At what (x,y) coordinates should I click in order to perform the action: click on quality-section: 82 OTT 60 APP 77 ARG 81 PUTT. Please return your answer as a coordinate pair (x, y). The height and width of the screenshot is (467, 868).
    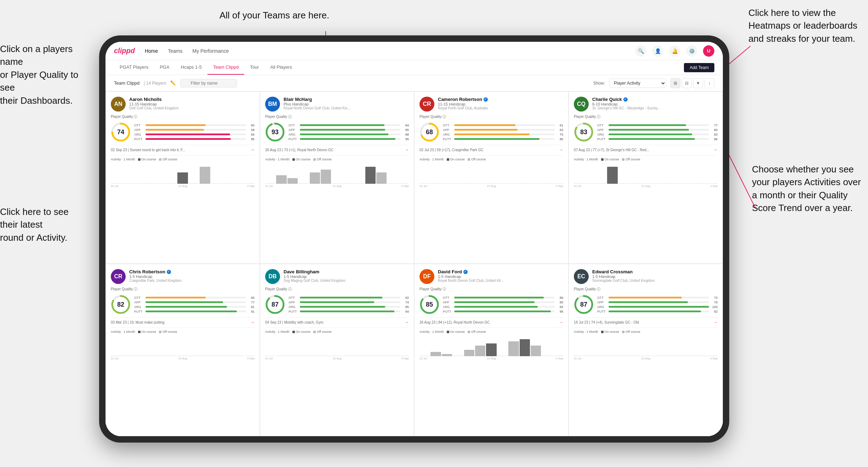
    Looking at the image, I should click on (183, 304).